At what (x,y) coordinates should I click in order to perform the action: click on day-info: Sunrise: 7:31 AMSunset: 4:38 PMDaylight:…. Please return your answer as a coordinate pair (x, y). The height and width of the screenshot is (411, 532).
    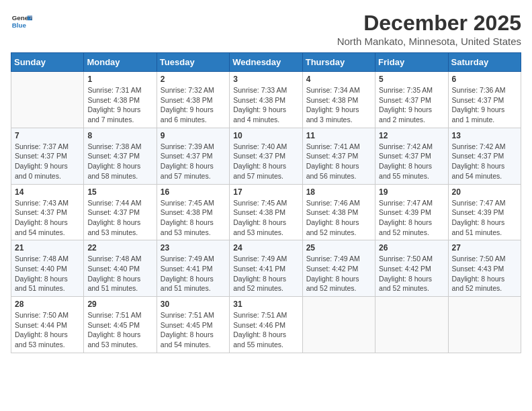
    Looking at the image, I should click on (120, 105).